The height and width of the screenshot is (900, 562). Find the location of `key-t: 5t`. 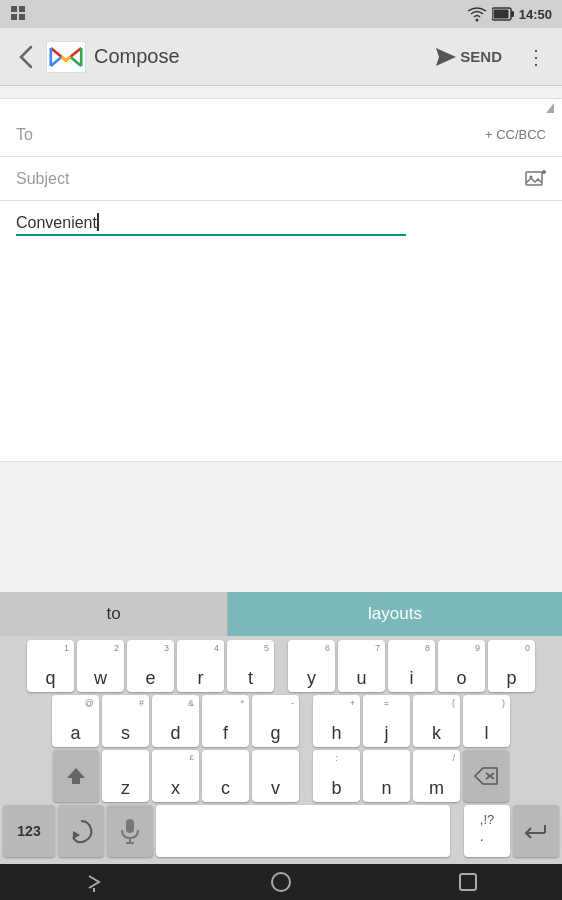

key-t: 5t is located at coordinates (250, 666).